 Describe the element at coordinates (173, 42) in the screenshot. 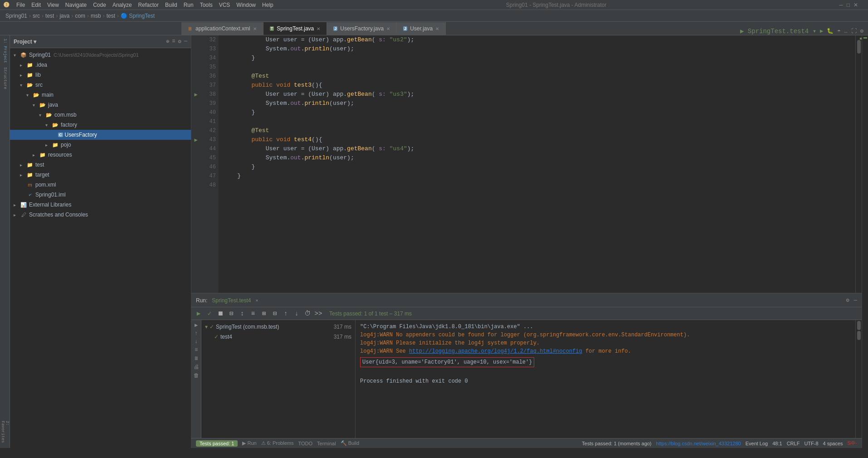

I see `sidebar-collapse-icon: ≡` at that location.